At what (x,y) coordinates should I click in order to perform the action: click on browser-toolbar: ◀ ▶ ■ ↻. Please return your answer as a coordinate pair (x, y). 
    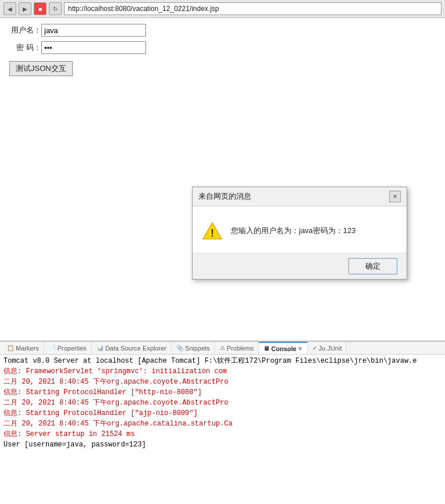
    Looking at the image, I should click on (222, 9).